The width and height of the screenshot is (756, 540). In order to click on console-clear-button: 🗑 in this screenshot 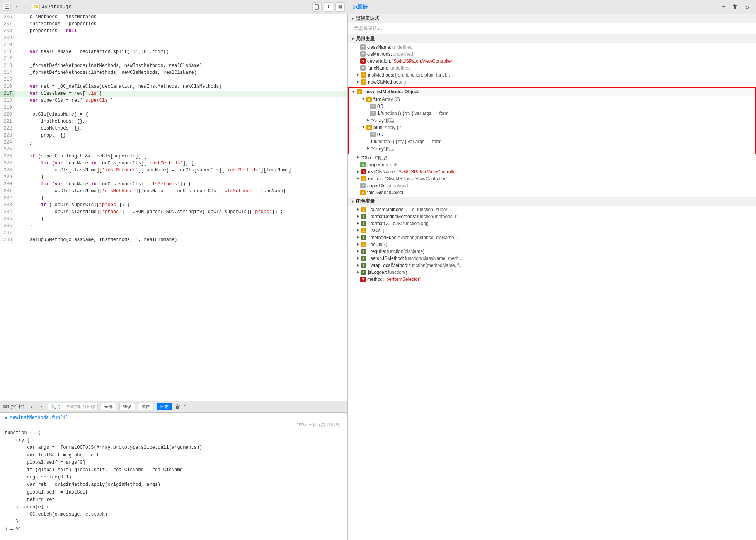, I will do `click(178, 407)`.